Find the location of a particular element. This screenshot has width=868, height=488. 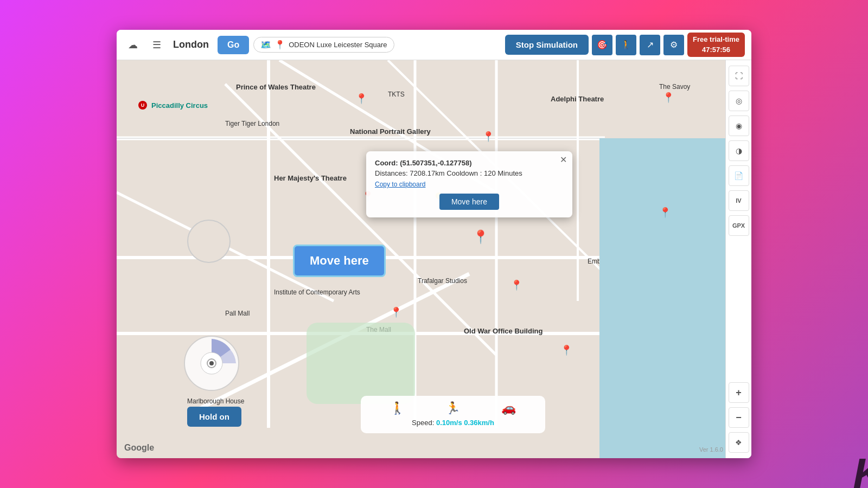

stop-simulation-button: Stop Simulation is located at coordinates (547, 44).